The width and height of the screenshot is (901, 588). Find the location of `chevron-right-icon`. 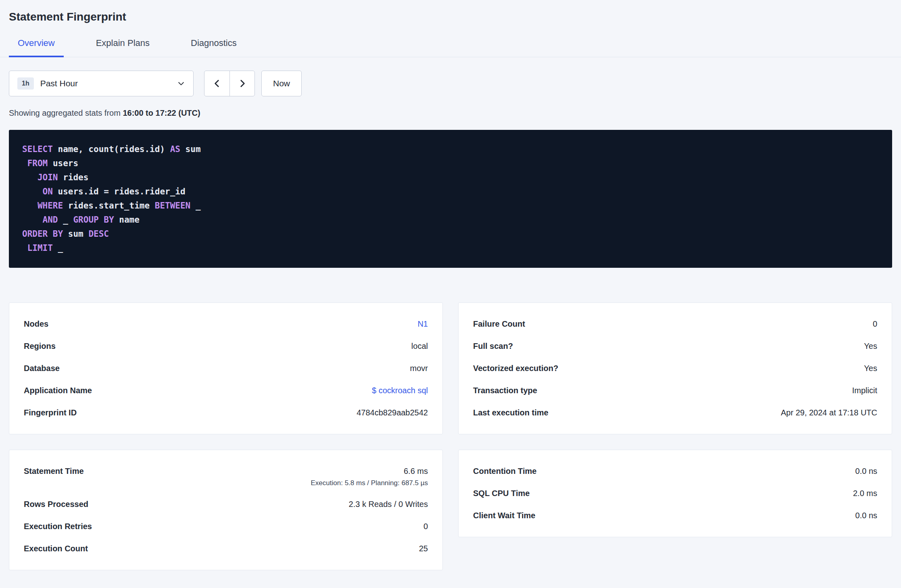

chevron-right-icon is located at coordinates (242, 83).